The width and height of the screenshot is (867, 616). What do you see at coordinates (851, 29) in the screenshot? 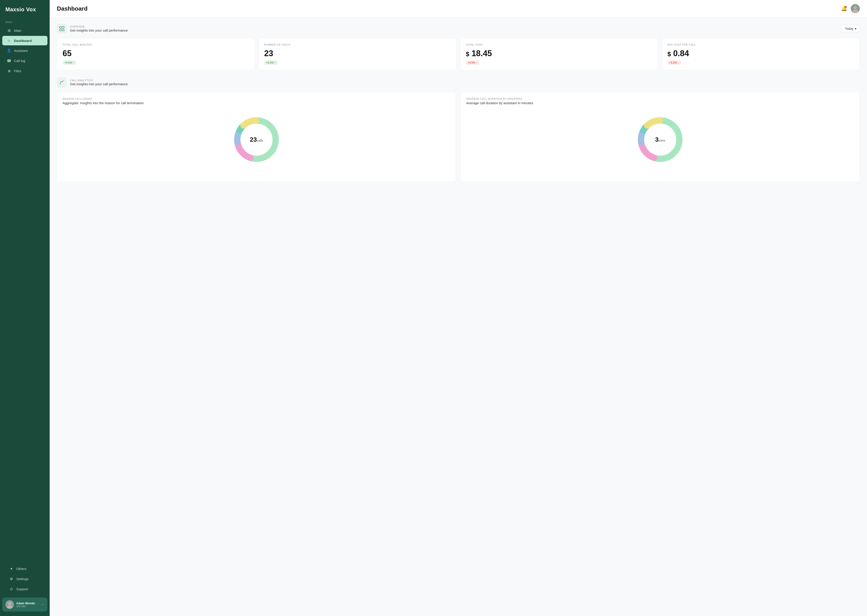
I see `date-filter-button: Today ▾` at bounding box center [851, 29].